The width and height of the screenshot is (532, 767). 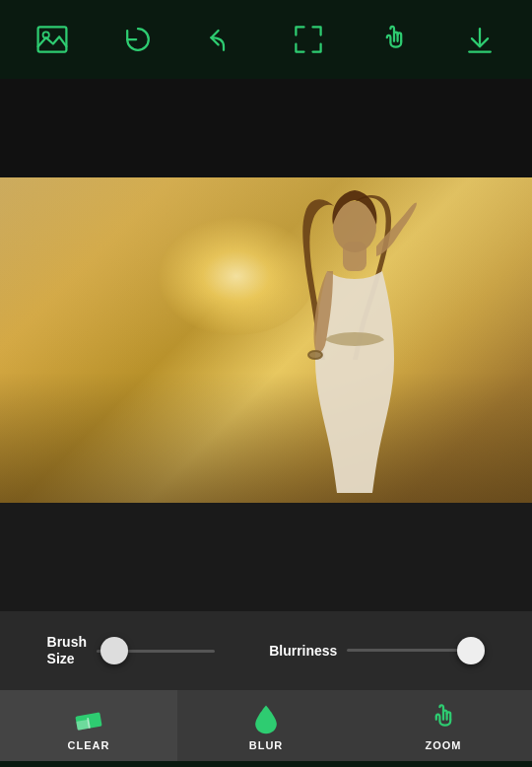 What do you see at coordinates (138, 39) in the screenshot?
I see `refresh-button` at bounding box center [138, 39].